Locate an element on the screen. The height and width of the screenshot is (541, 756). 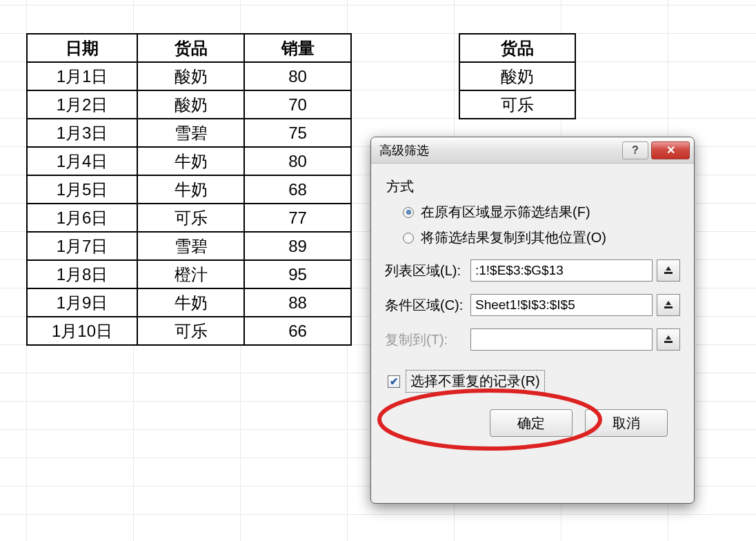
table-row: 1月4日牛奶80 is located at coordinates (189, 161).